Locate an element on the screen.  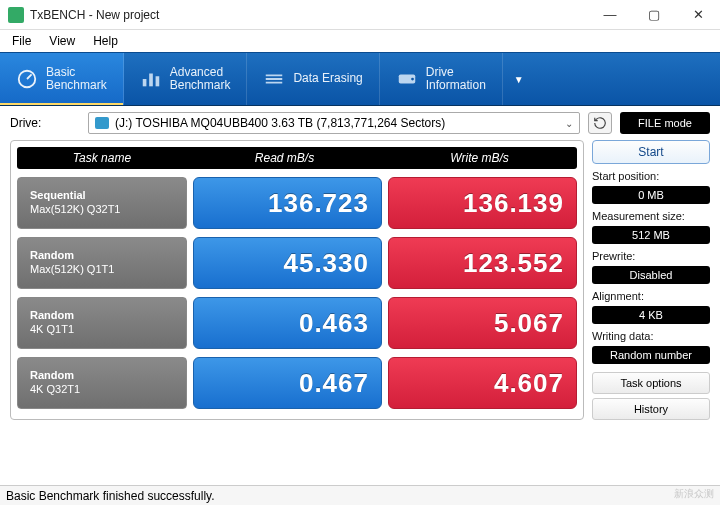
task-cell: Sequential Max(512K) Q32T1 is located at coordinates (102, 203).